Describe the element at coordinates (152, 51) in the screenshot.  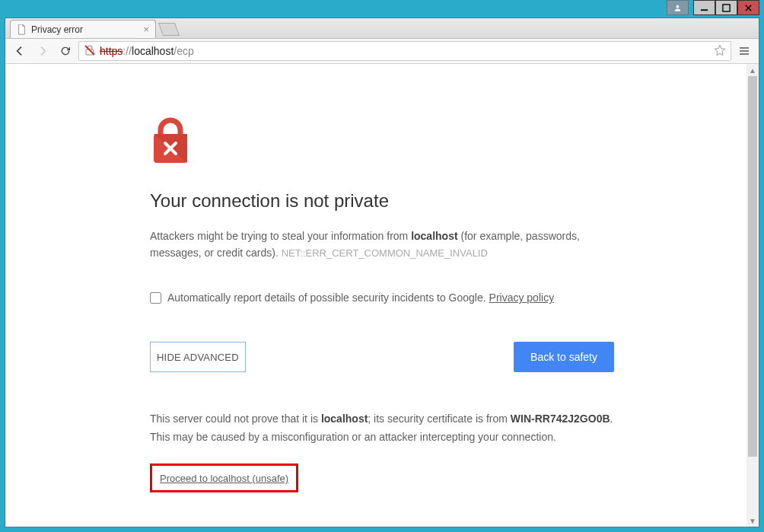
I see `url-host: localhost` at that location.